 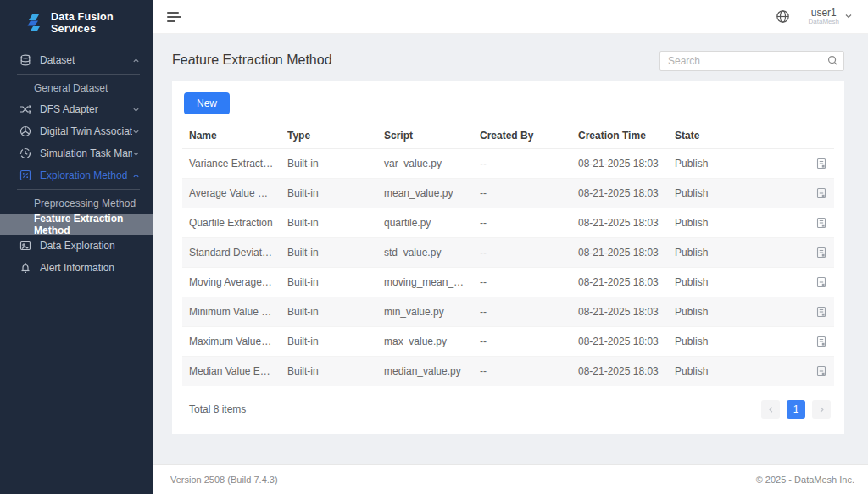 What do you see at coordinates (93, 225) in the screenshot?
I see `sidebar-item-label: Feature Extraction Method` at bounding box center [93, 225].